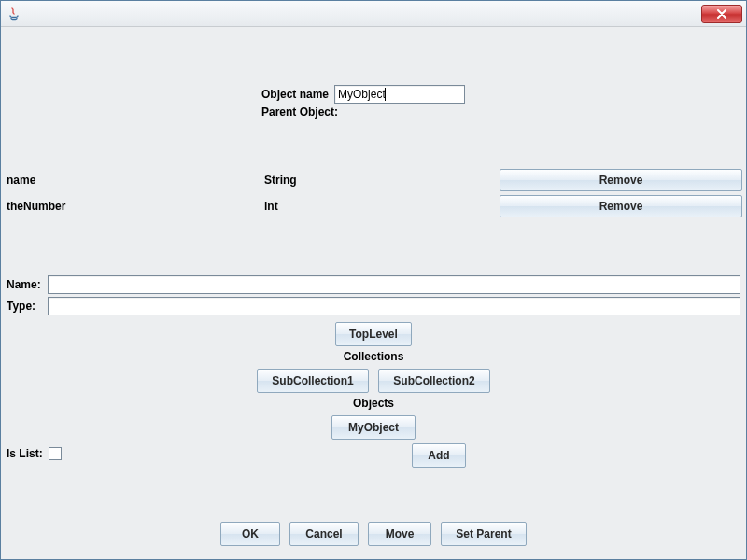 The image size is (747, 560). What do you see at coordinates (394, 285) in the screenshot?
I see `name-input` at bounding box center [394, 285].